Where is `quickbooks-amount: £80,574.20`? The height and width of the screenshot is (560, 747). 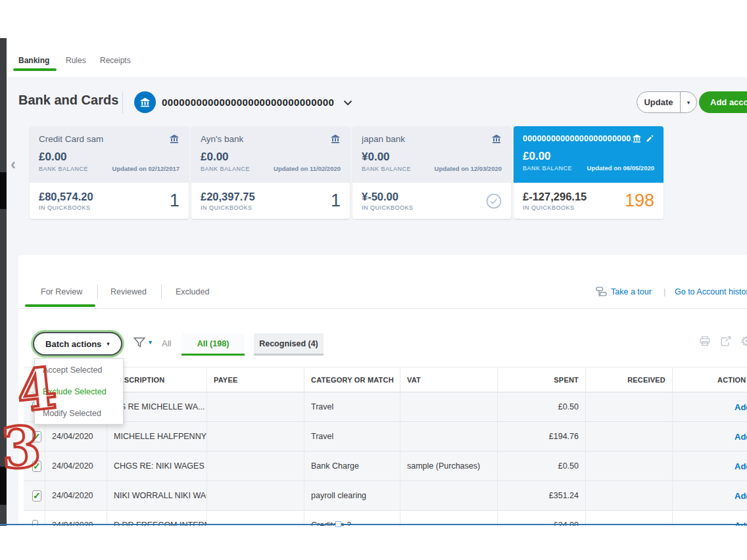 quickbooks-amount: £80,574.20 is located at coordinates (66, 197).